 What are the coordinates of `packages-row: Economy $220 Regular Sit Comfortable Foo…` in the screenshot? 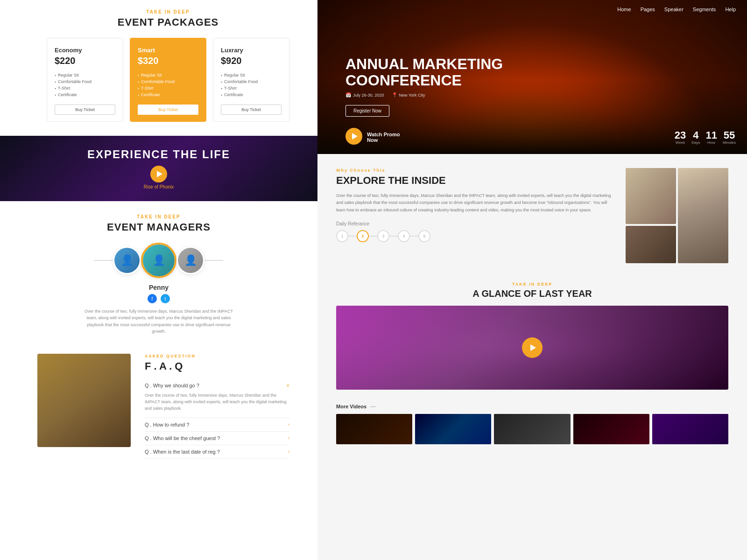 It's located at (168, 80).